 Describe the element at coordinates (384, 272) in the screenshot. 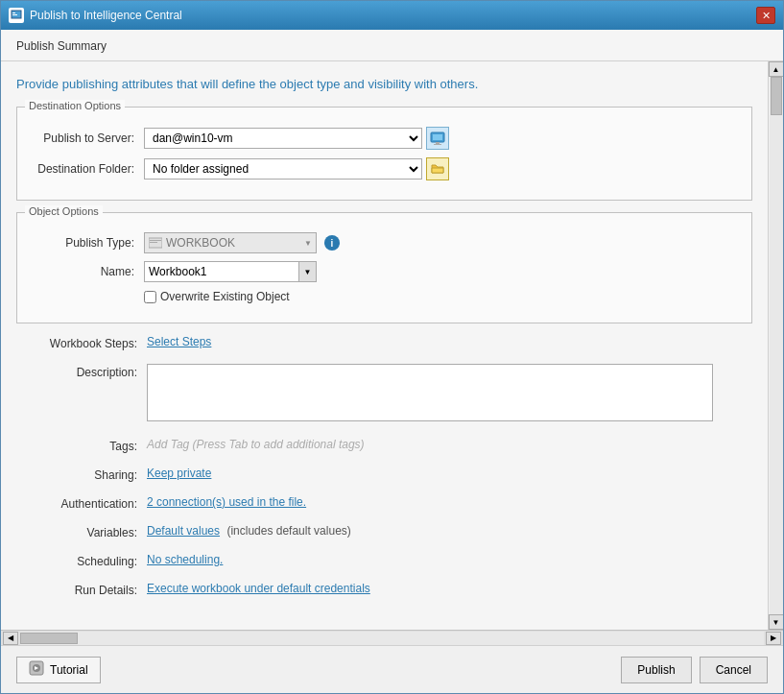

I see `name-row: Name: ▼` at that location.